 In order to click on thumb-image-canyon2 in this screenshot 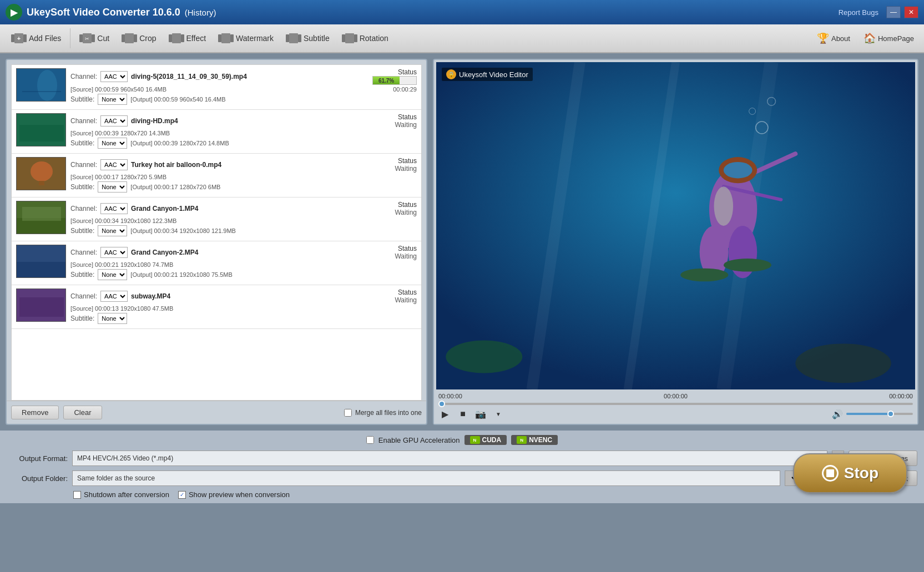, I will do `click(41, 262)`.